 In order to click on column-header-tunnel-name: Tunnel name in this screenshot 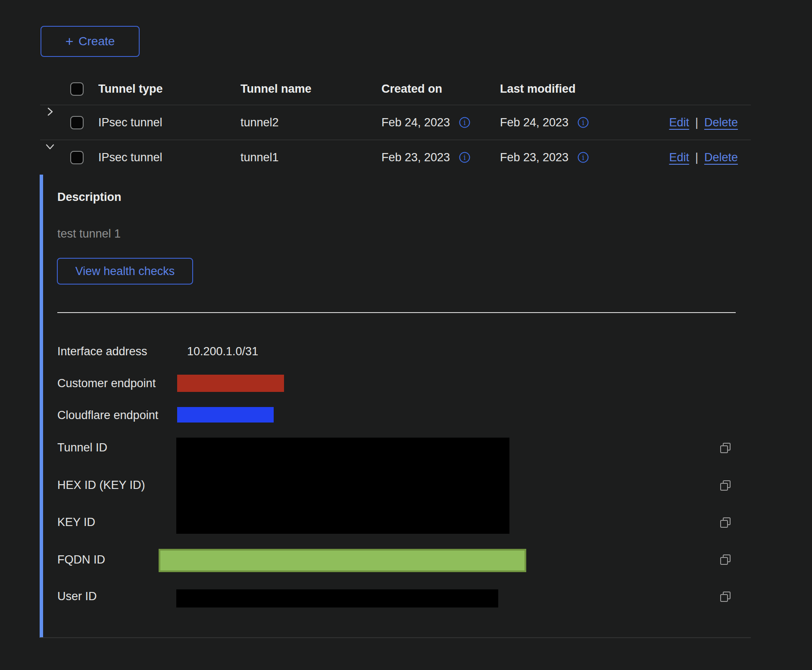, I will do `click(276, 89)`.